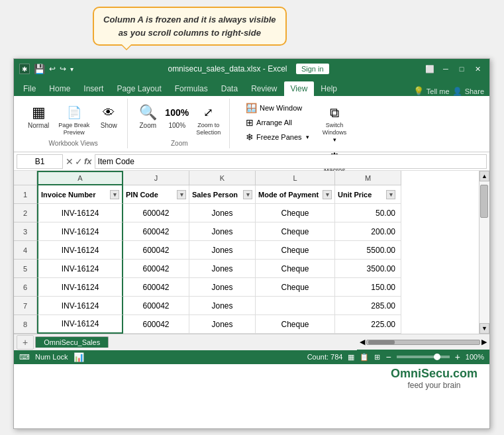  I want to click on cell-unit-price: 150.00, so click(368, 287).